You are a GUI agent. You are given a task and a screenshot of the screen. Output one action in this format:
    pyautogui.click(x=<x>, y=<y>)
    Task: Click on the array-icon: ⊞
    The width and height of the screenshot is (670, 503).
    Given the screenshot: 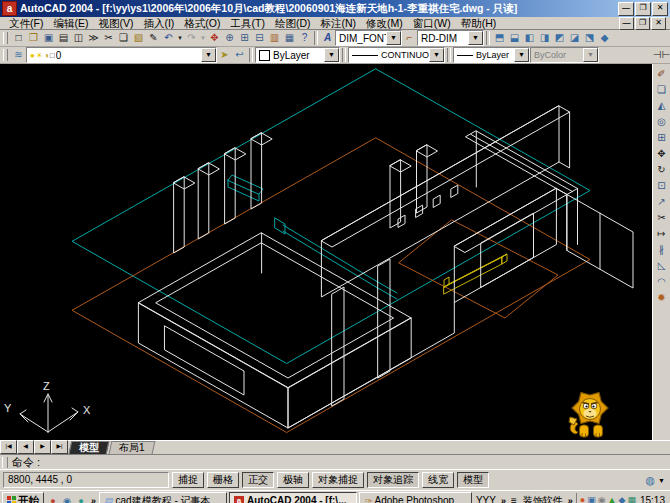 What is the action you would take?
    pyautogui.click(x=662, y=138)
    